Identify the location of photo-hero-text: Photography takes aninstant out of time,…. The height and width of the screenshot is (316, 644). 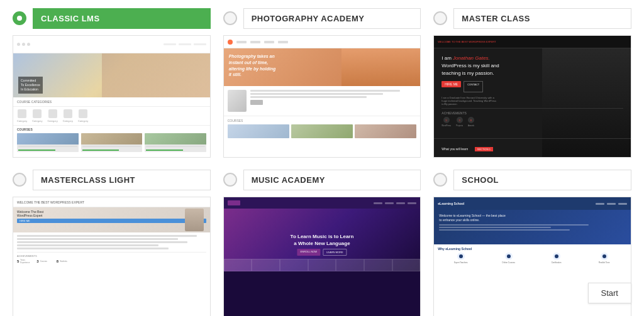
(253, 65).